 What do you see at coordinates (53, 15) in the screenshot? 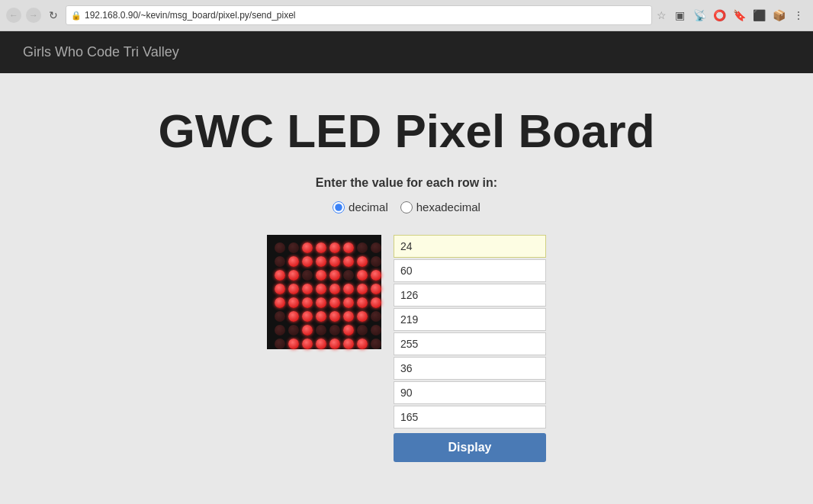
I see `reload-button: ↻` at bounding box center [53, 15].